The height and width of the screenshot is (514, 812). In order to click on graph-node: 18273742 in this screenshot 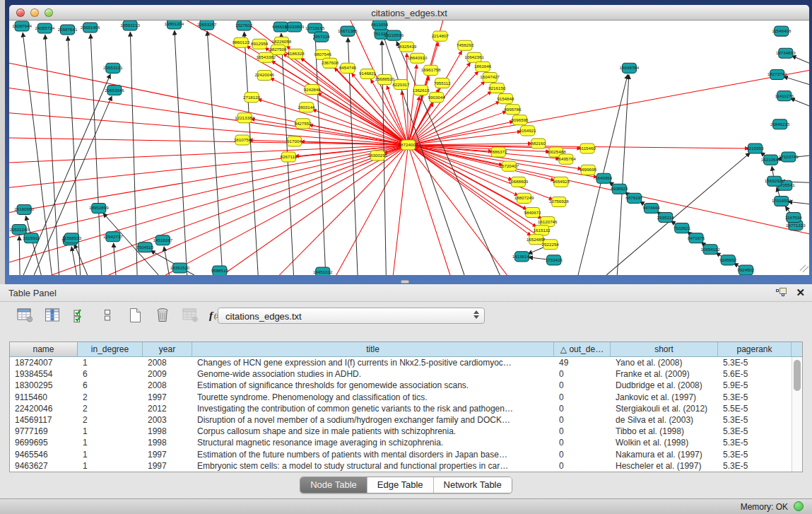, I will do `click(777, 74)`.